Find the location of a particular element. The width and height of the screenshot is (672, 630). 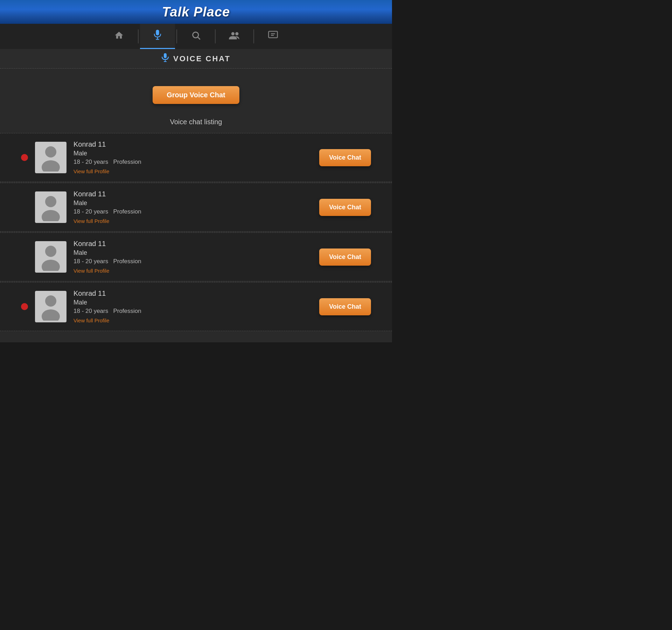

search-icon is located at coordinates (196, 36).